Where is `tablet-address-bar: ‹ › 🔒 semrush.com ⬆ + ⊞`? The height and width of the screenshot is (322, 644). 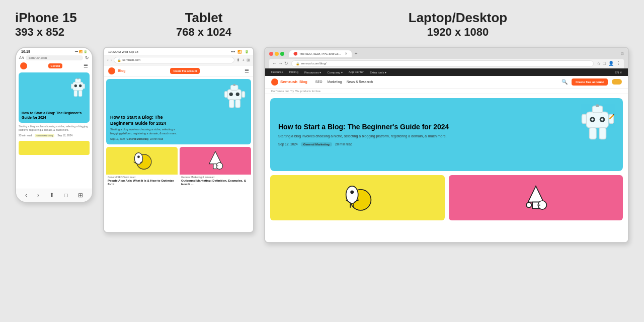 tablet-address-bar: ‹ › 🔒 semrush.com ⬆ + ⊞ is located at coordinates (179, 60).